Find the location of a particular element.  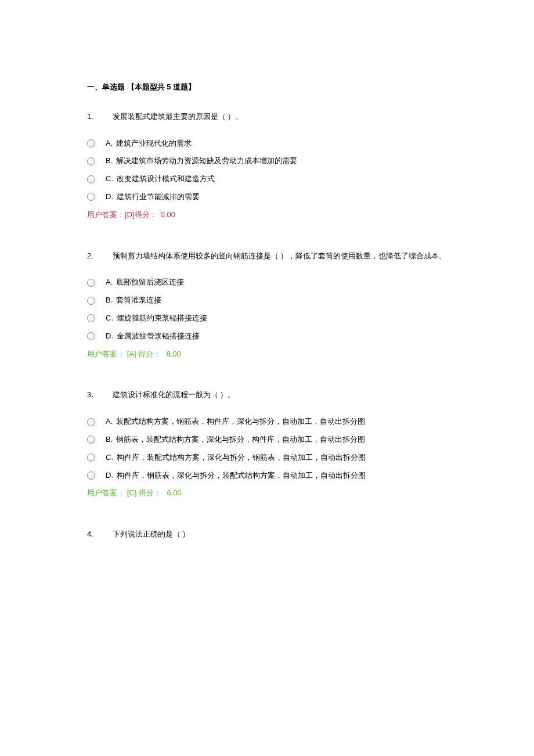

question-stem: 3. 建筑设计标准化的流程一般为（ ）。 is located at coordinates (267, 395).